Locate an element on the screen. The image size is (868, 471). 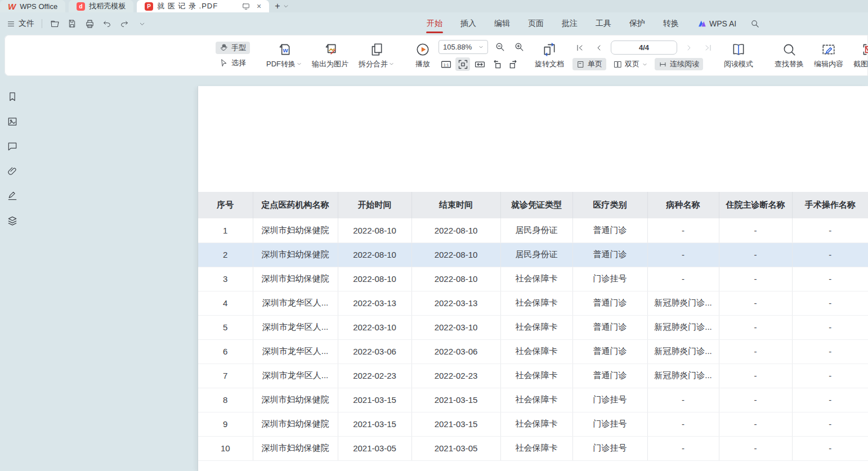
export-image-label: 输出为图片 is located at coordinates (330, 64).